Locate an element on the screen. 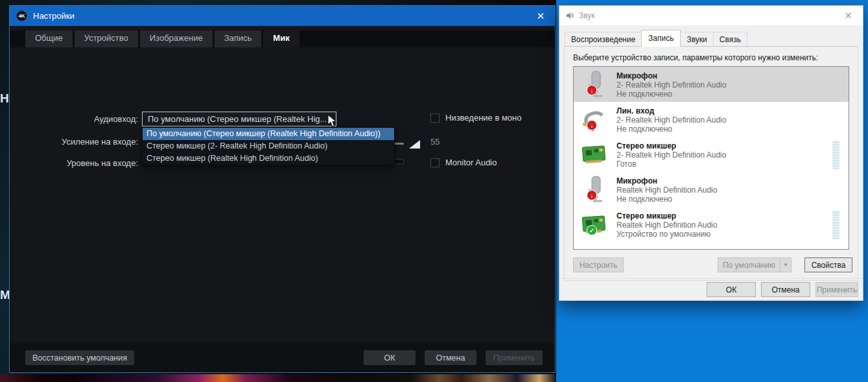 The width and height of the screenshot is (868, 382). tab-general: Общие is located at coordinates (49, 39).